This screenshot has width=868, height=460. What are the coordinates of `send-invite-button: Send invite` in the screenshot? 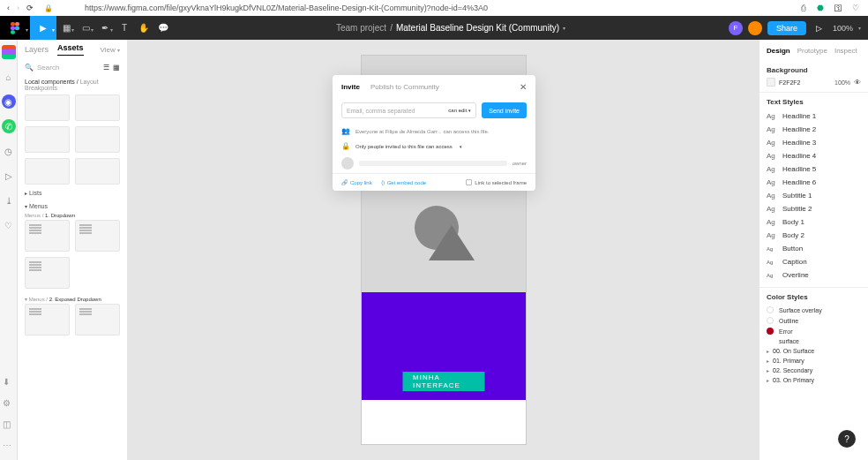 It's located at (505, 110).